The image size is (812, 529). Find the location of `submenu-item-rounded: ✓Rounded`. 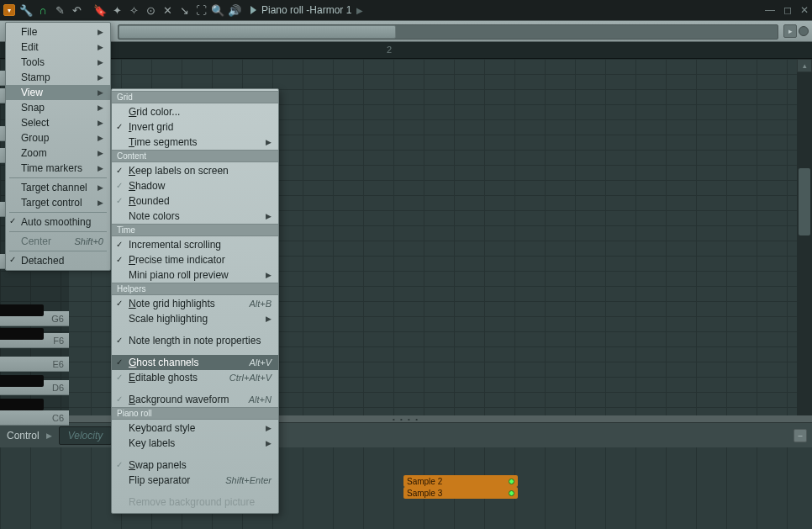

submenu-item-rounded: ✓Rounded is located at coordinates (195, 201).